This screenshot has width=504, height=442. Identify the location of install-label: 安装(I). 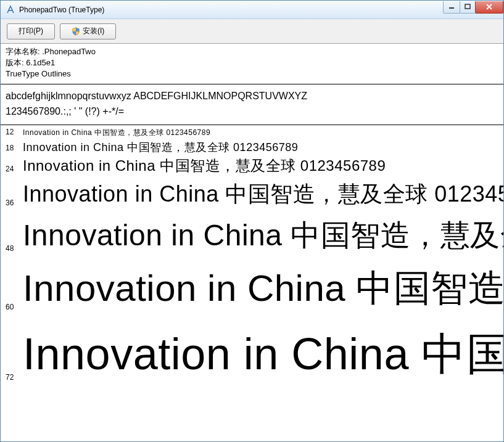
(94, 31).